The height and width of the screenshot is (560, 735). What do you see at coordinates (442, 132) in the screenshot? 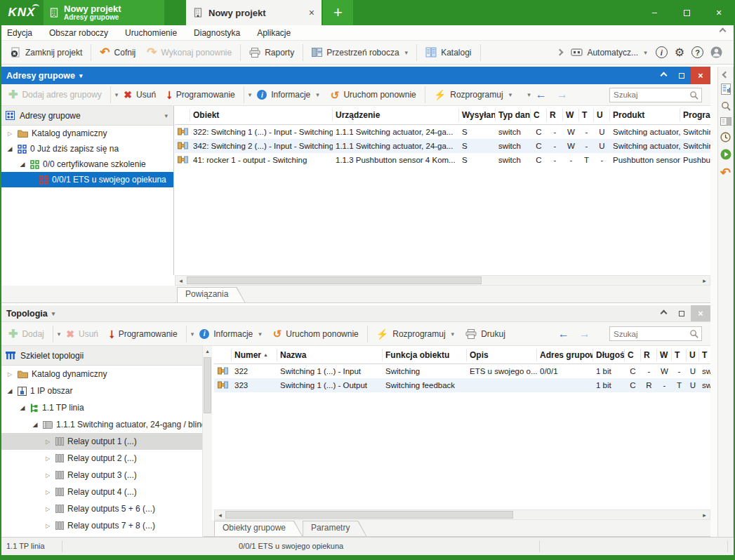
I see `table-row: 322: Switching 1 (...) - Input - Switchi…` at bounding box center [442, 132].